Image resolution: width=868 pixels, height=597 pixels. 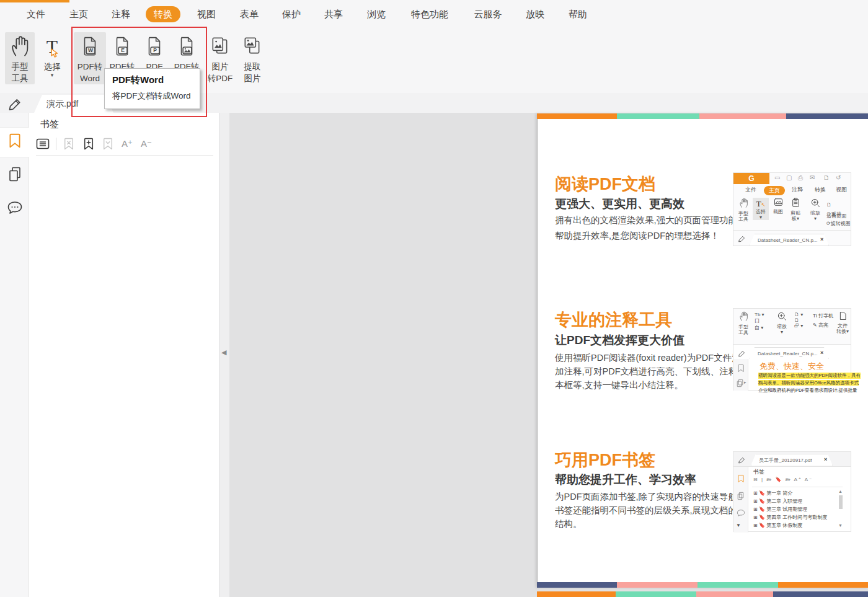 I want to click on page2-top-color-bar, so click(x=702, y=594).